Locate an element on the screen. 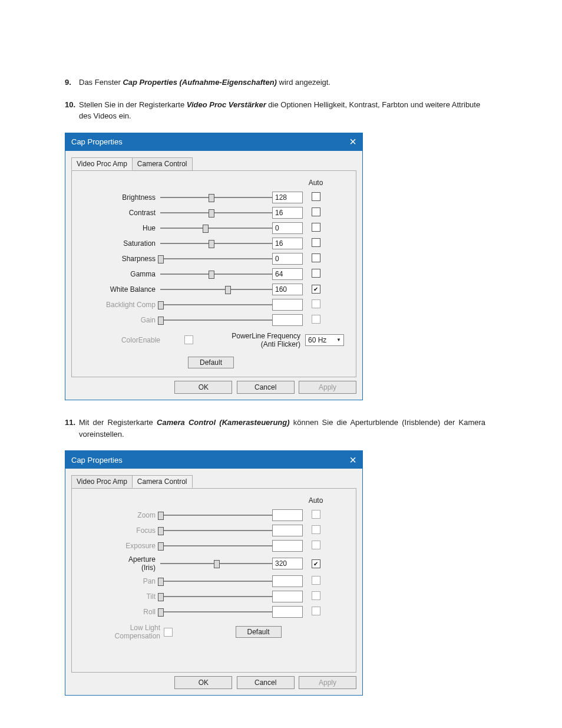  slider-label: Focus is located at coordinates (119, 531).